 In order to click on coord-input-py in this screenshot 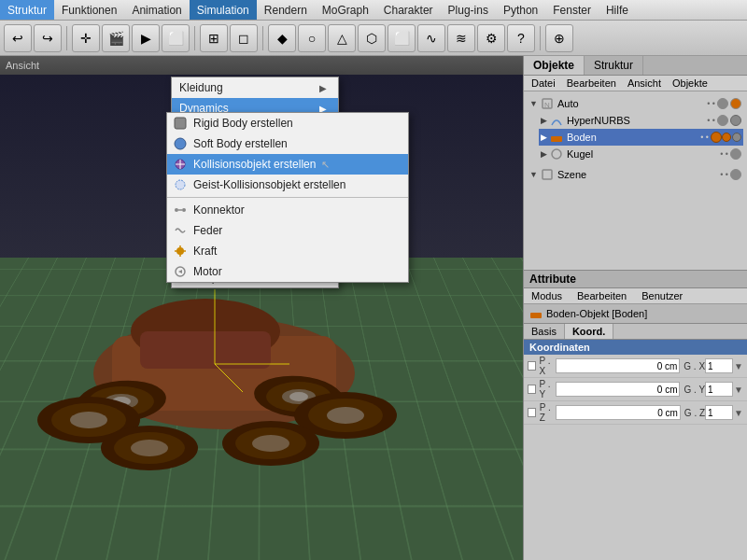, I will do `click(618, 389)`.